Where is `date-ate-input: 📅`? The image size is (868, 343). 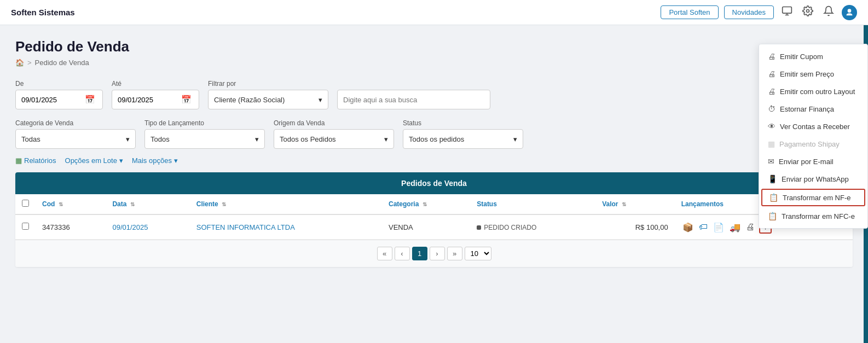 date-ate-input: 📅 is located at coordinates (155, 100).